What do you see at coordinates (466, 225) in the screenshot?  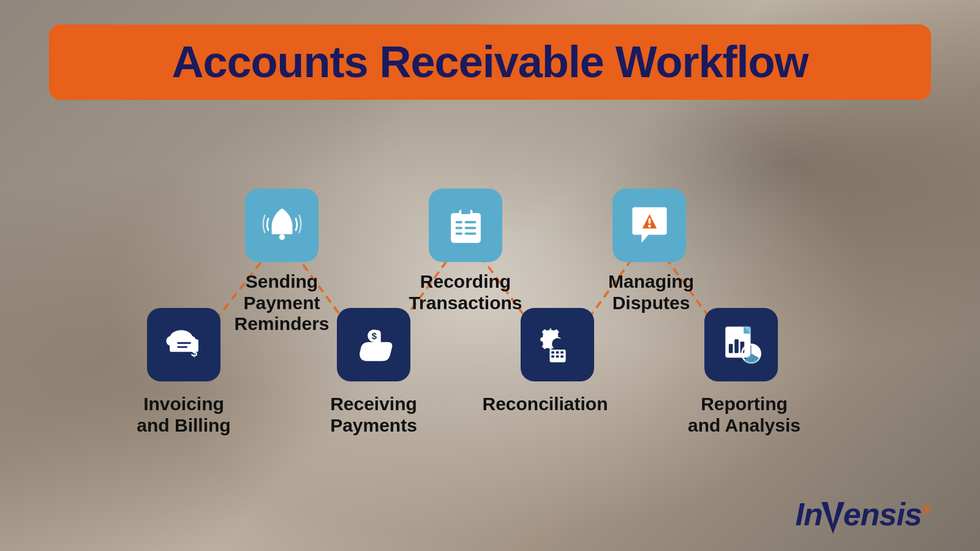 I see `clipboard-icon` at bounding box center [466, 225].